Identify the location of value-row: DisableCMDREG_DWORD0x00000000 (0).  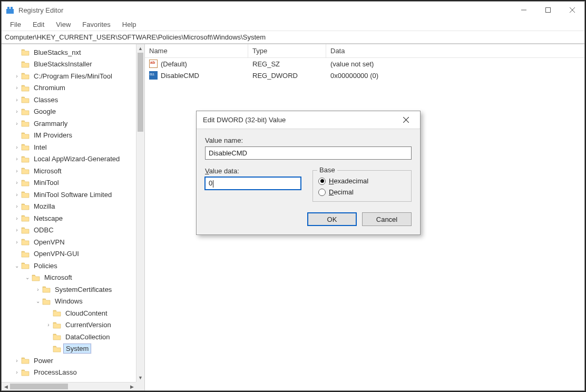
(365, 75).